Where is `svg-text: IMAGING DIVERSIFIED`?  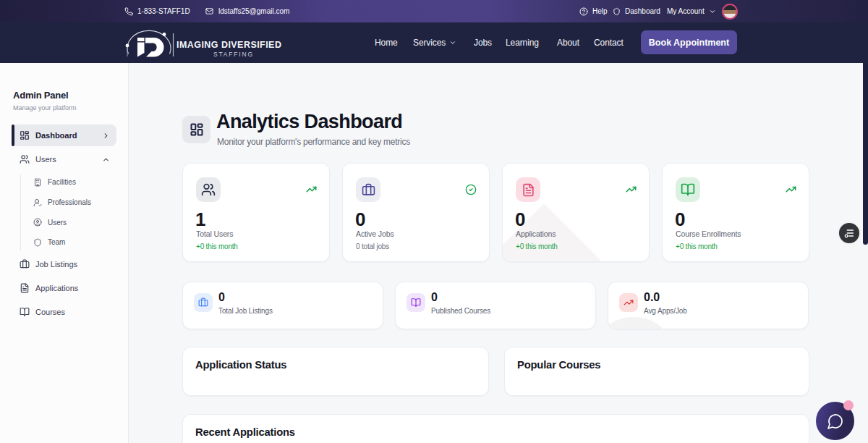
svg-text: IMAGING DIVERSIFIED is located at coordinates (229, 45).